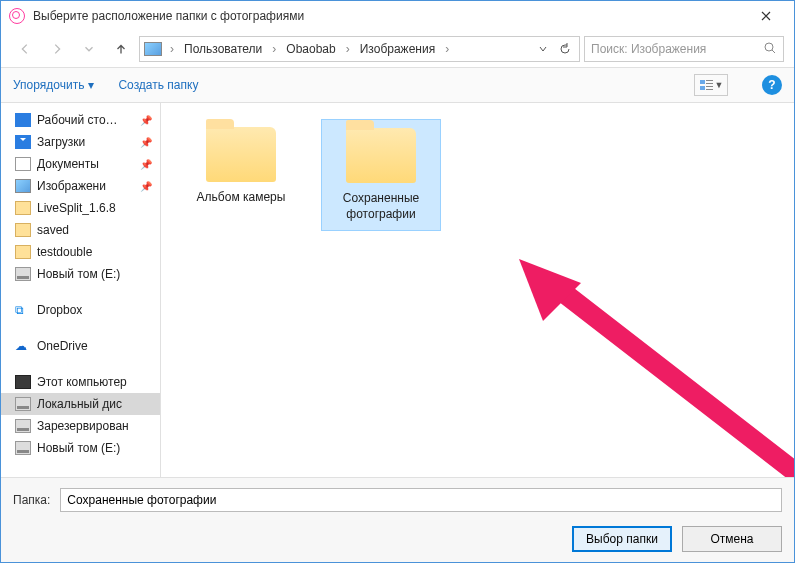 The image size is (795, 563). What do you see at coordinates (241, 166) in the screenshot?
I see `folder-camera-album: Альбом камеры` at bounding box center [241, 166].